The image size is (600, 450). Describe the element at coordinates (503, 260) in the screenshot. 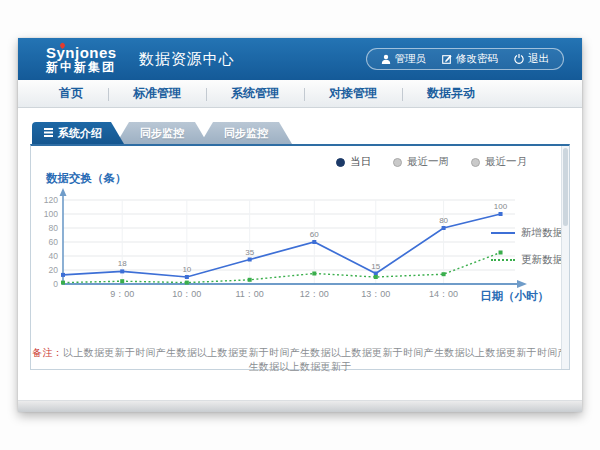

I see `legend-line-dotted` at that location.